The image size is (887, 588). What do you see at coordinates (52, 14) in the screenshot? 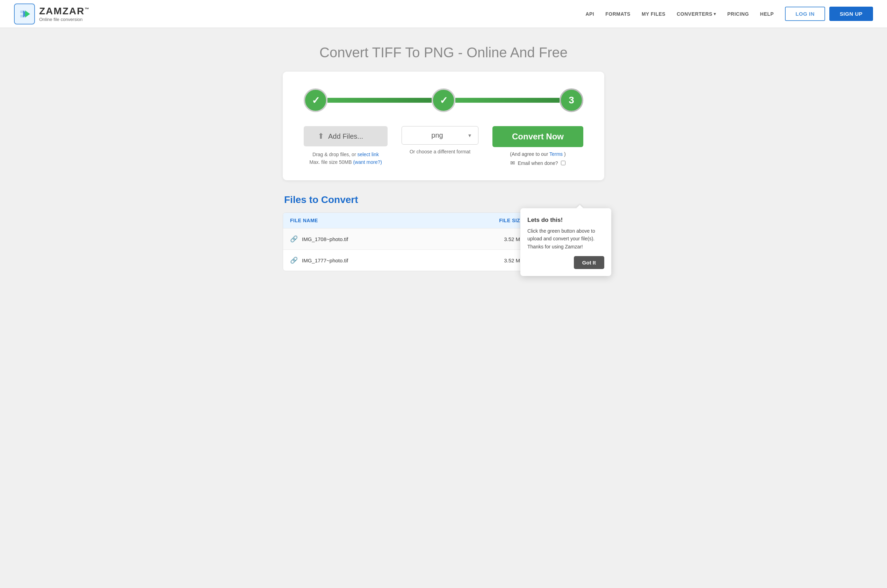
I see `logo-area: ZAMZAR™ Online file conversion` at bounding box center [52, 14].